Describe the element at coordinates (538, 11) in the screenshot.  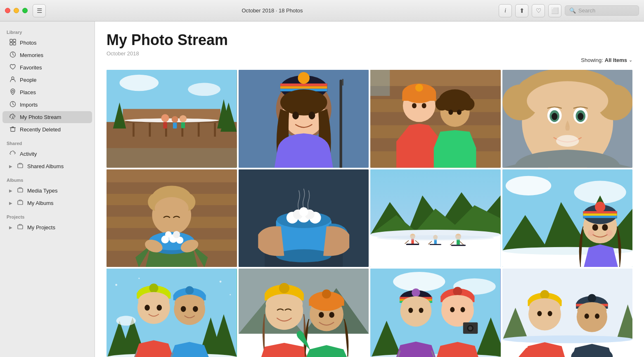
I see `favorite-button: ♡` at that location.